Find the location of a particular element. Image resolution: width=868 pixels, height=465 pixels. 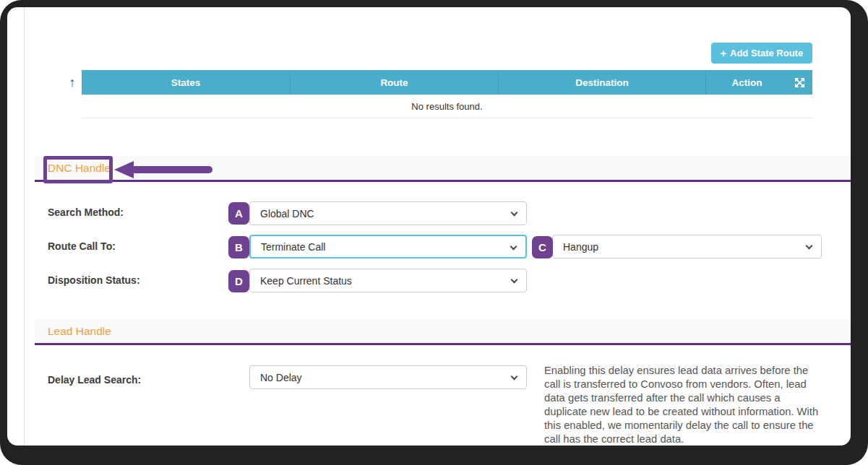

badge-d: D is located at coordinates (239, 282).